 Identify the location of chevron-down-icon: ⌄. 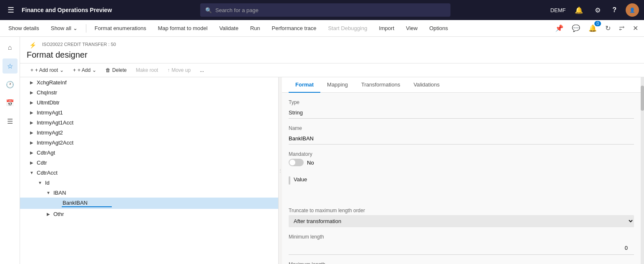
(75, 28).